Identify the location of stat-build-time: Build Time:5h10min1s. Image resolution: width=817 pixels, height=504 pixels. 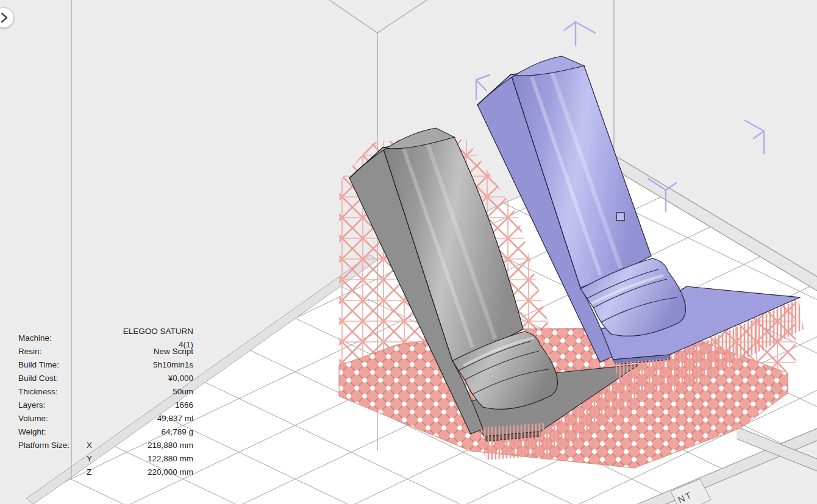
(106, 365).